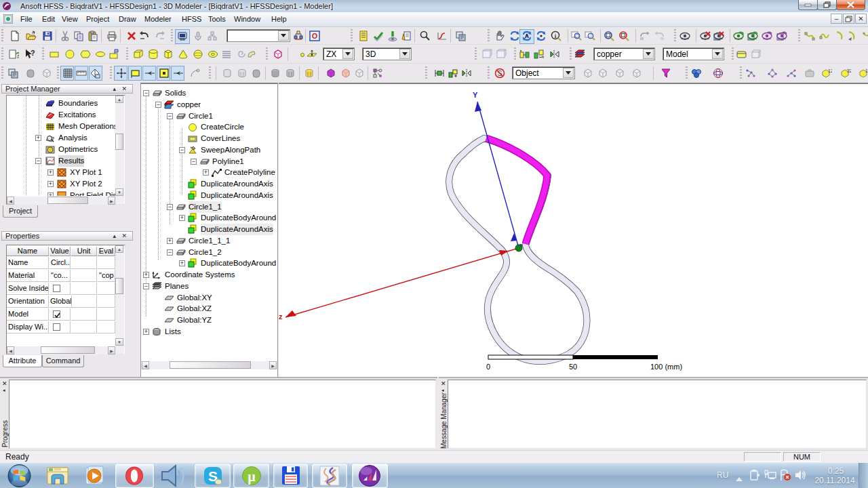 The image size is (868, 488). What do you see at coordinates (315, 36) in the screenshot?
I see `svg-text: O` at bounding box center [315, 36].